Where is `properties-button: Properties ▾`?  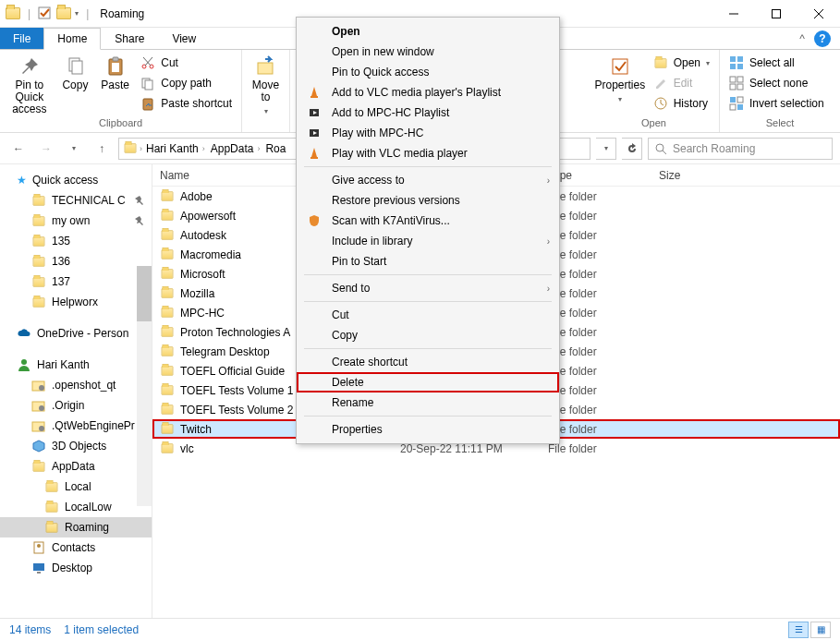 properties-button: Properties ▾ is located at coordinates (620, 78).